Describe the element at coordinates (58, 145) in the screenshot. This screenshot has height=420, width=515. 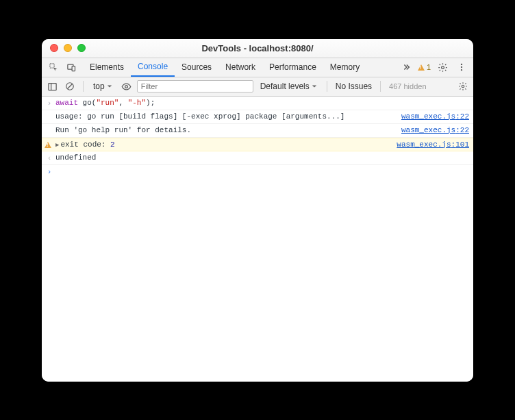
I see `expand-arrow-icon: ▶` at that location.